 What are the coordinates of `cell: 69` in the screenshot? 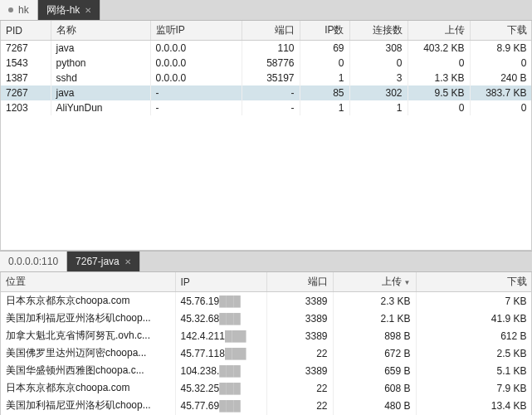 It's located at (325, 48).